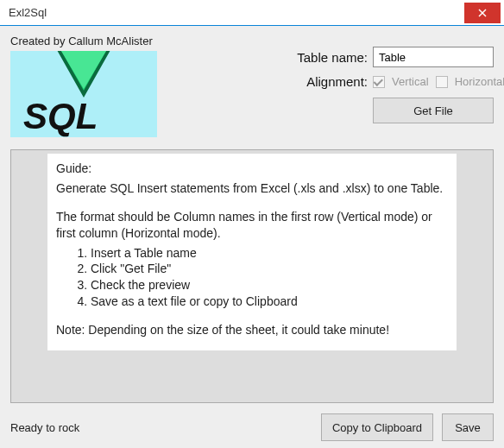 This screenshot has width=504, height=448. What do you see at coordinates (442, 82) in the screenshot?
I see `horizontal-checkbox` at bounding box center [442, 82].